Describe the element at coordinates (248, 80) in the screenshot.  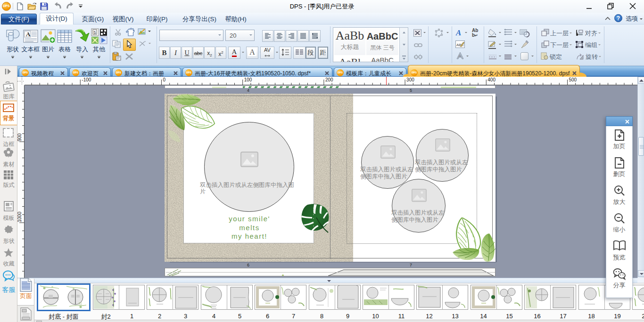
I see `svg-text: 100` at that location.